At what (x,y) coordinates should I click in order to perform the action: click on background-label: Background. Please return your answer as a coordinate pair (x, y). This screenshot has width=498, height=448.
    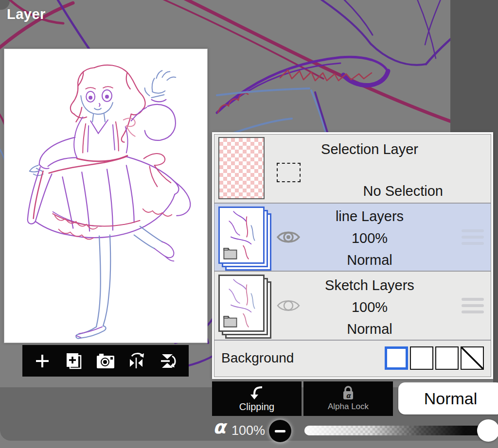
    Looking at the image, I should click on (258, 358).